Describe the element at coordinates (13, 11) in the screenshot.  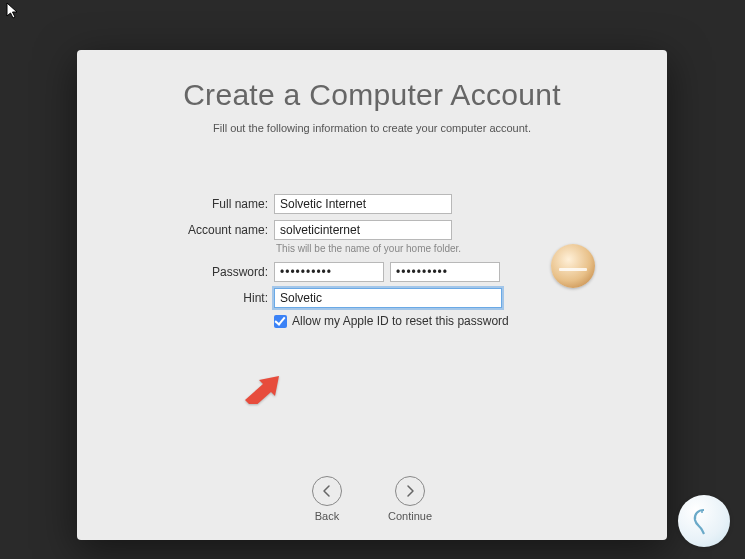
I see `cursor-pointer` at that location.